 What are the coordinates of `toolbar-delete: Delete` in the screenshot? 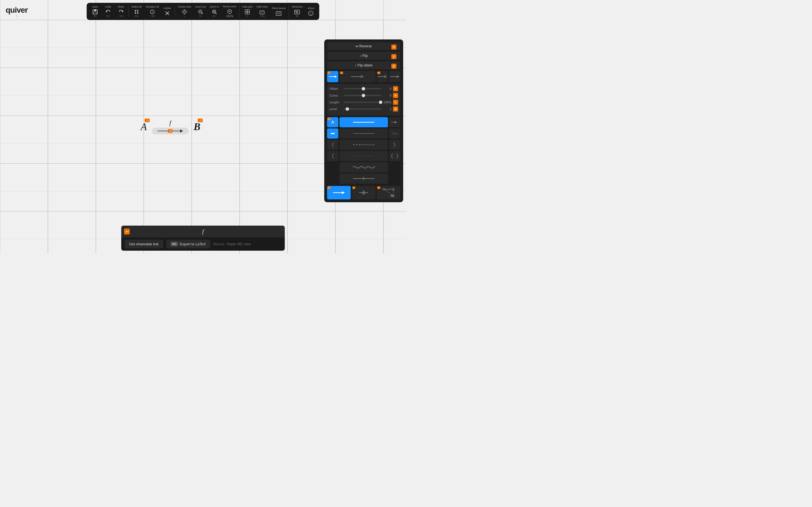 It's located at (167, 11).